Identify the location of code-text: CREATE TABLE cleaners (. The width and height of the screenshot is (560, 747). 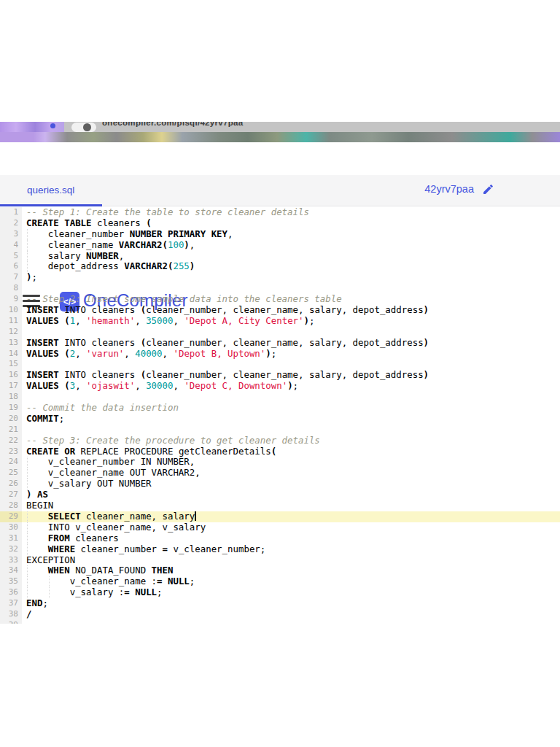
(291, 223).